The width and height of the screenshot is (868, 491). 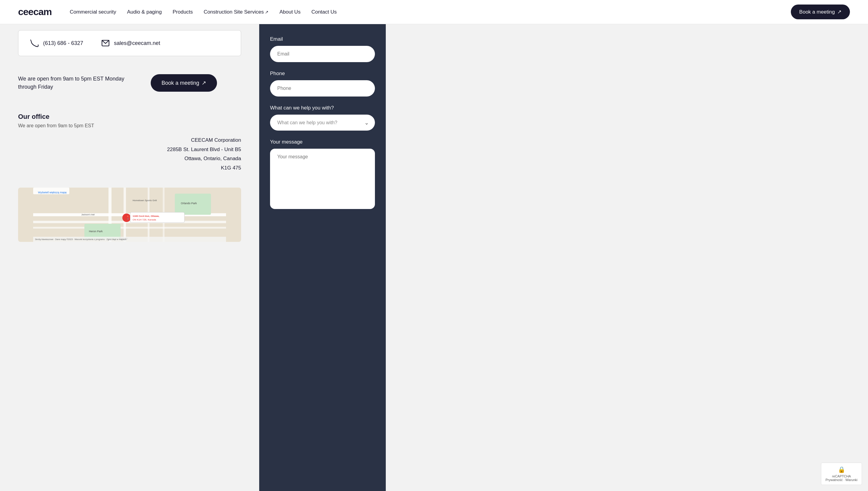 What do you see at coordinates (322, 39) in the screenshot?
I see `email-label: Email` at bounding box center [322, 39].